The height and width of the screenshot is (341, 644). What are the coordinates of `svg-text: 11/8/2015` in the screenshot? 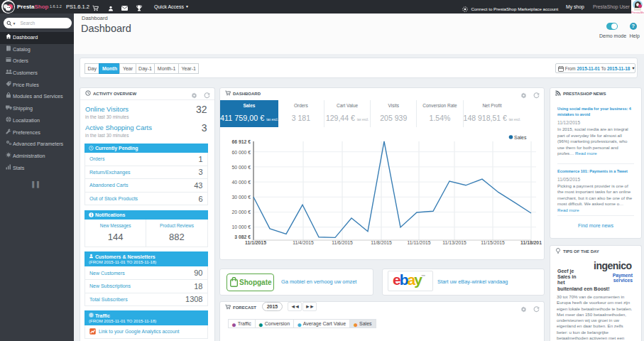 It's located at (381, 243).